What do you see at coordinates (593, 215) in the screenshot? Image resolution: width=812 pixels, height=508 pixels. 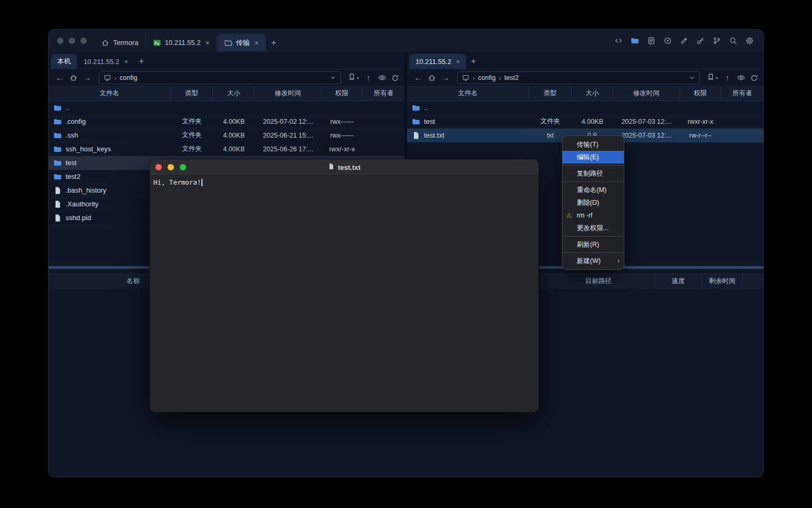 I see `menu-item: ⚠rm -rf` at bounding box center [593, 215].